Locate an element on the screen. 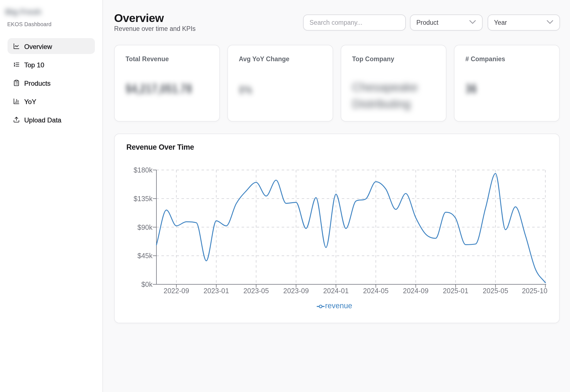 The height and width of the screenshot is (392, 570). svg-text: 2025-05 is located at coordinates (495, 291).